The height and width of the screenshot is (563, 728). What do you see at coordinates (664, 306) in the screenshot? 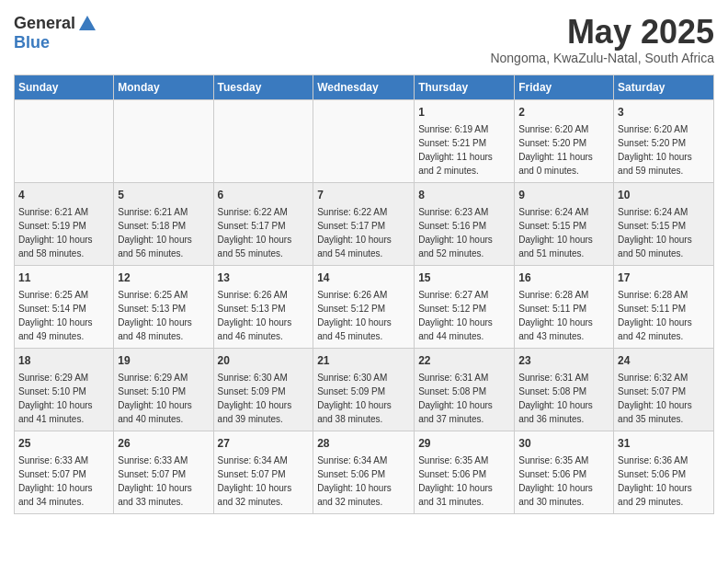
I see `calendar-cell: 17Sunrise: 6:28 AMSunset: 5:11 PMDayligh…` at bounding box center [664, 306].